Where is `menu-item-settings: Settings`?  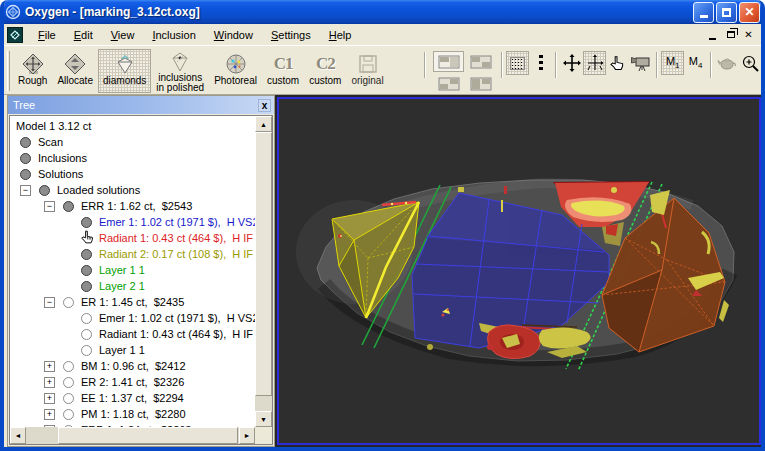 menu-item-settings: Settings is located at coordinates (291, 35).